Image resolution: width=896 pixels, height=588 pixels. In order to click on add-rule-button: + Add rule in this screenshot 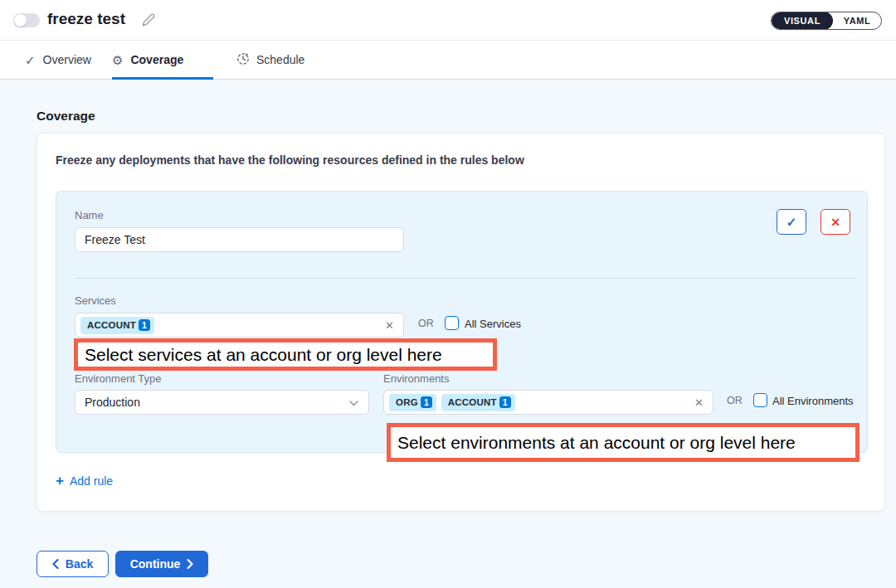, I will do `click(85, 481)`.